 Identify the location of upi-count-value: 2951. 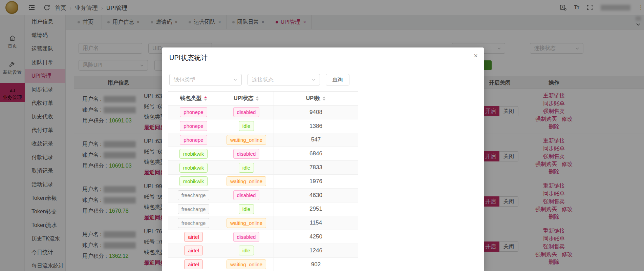
(316, 209).